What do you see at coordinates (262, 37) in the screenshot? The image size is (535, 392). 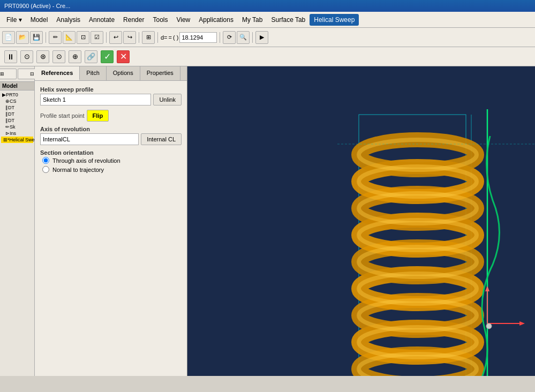 I see `more-btn: ▶` at bounding box center [262, 37].